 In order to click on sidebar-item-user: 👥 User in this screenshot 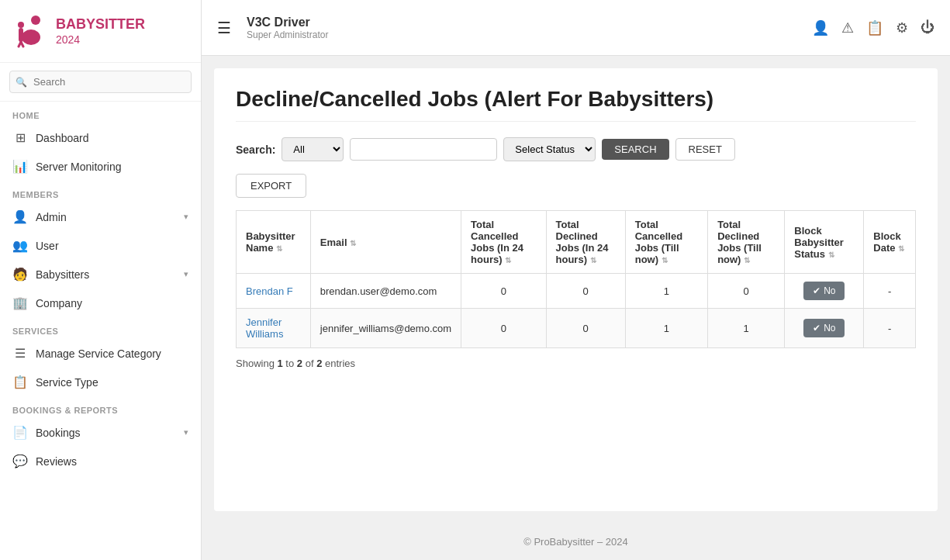, I will do `click(101, 245)`.